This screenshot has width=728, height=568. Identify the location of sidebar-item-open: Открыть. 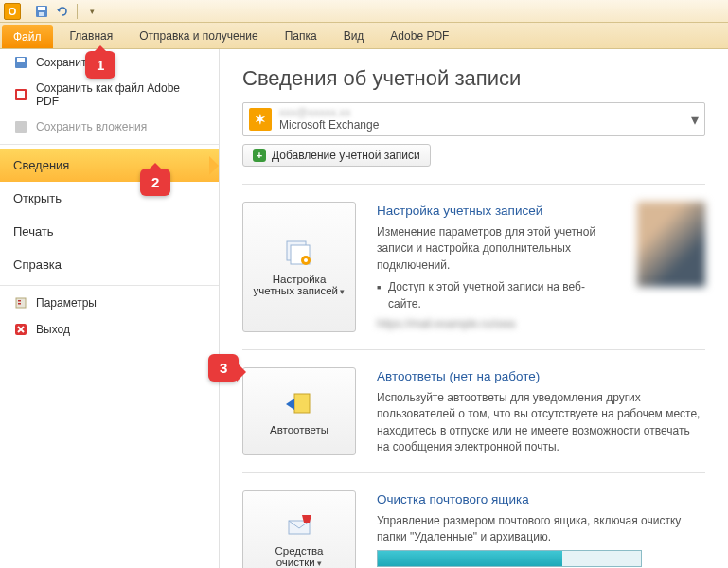
(110, 199).